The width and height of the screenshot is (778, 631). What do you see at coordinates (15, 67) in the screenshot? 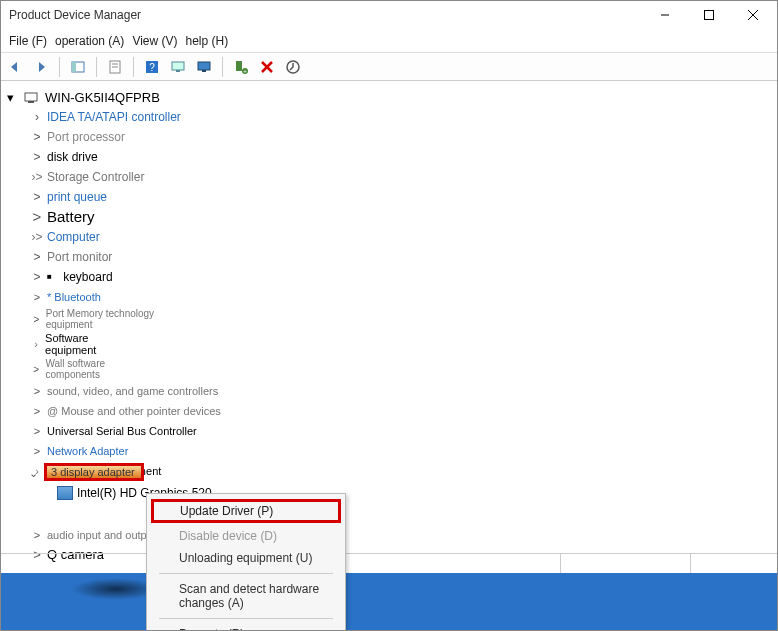
I see `back-button` at bounding box center [15, 67].